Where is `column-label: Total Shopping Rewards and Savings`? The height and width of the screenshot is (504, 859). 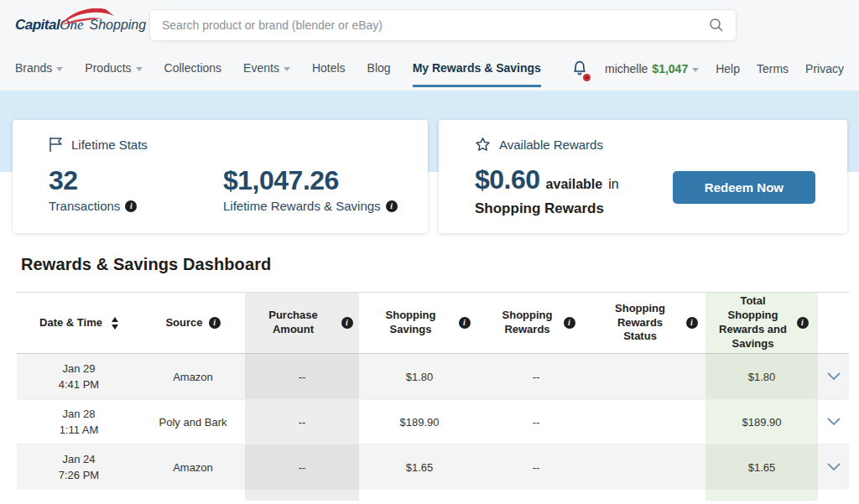 column-label: Total Shopping Rewards and Savings is located at coordinates (753, 323).